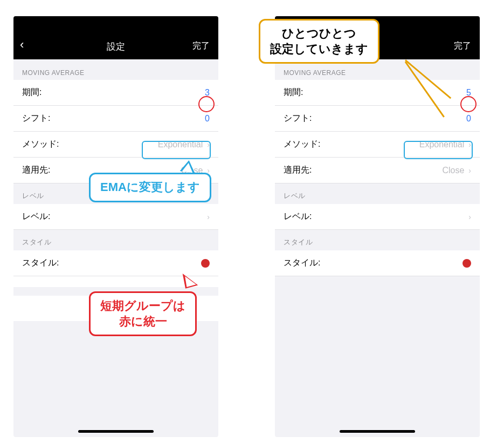 The image size is (504, 443). Describe the element at coordinates (22, 45) in the screenshot. I see `back-icon: ‹` at that location.